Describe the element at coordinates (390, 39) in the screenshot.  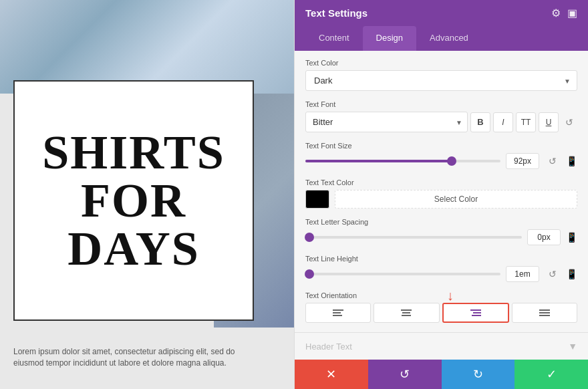
I see `tab-design: Design` at that location.